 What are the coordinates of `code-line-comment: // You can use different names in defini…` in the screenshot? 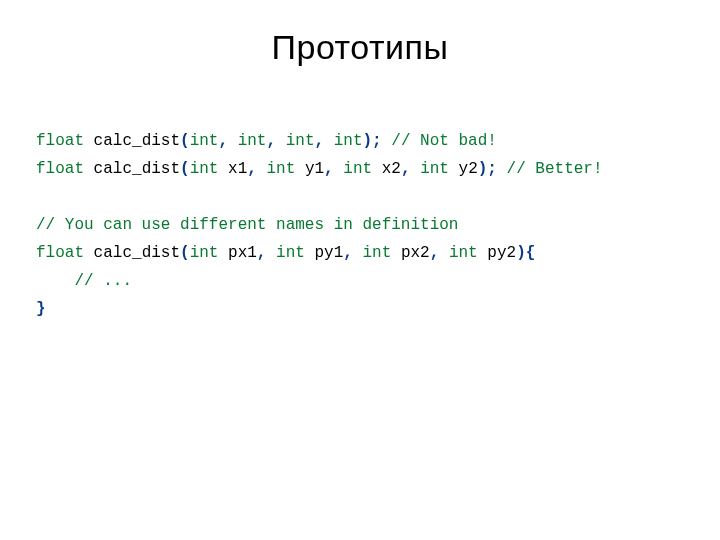 It's located at (247, 225).